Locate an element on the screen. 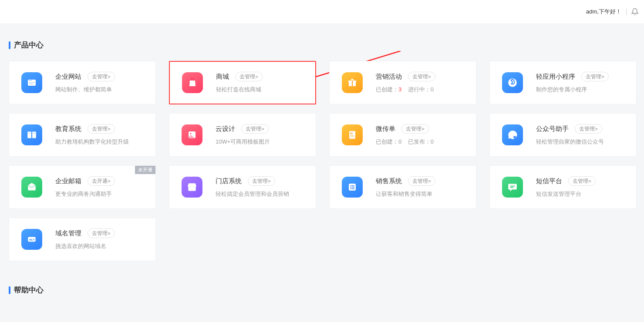 Image resolution: width=644 pixels, height=322 pixels. card-title: 销售系统 is located at coordinates (389, 181).